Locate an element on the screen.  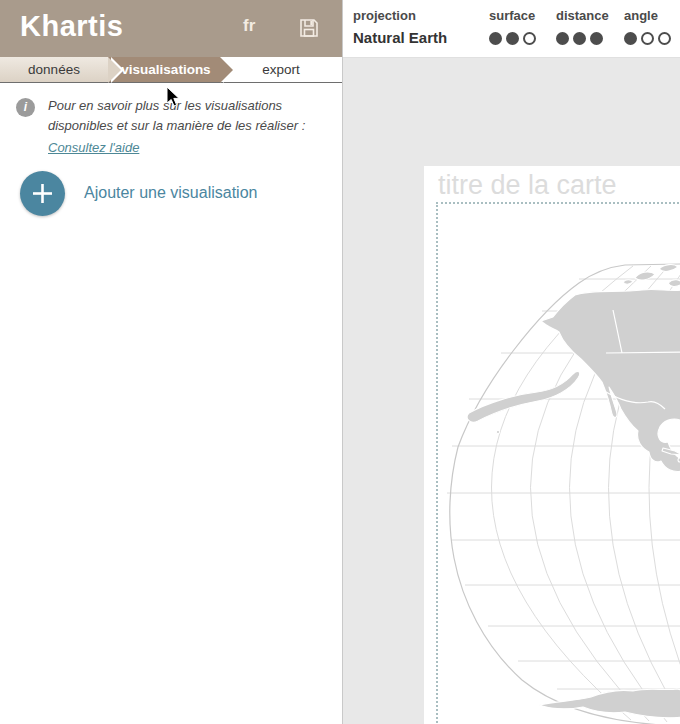
metric-distance-label: distance is located at coordinates (582, 16).